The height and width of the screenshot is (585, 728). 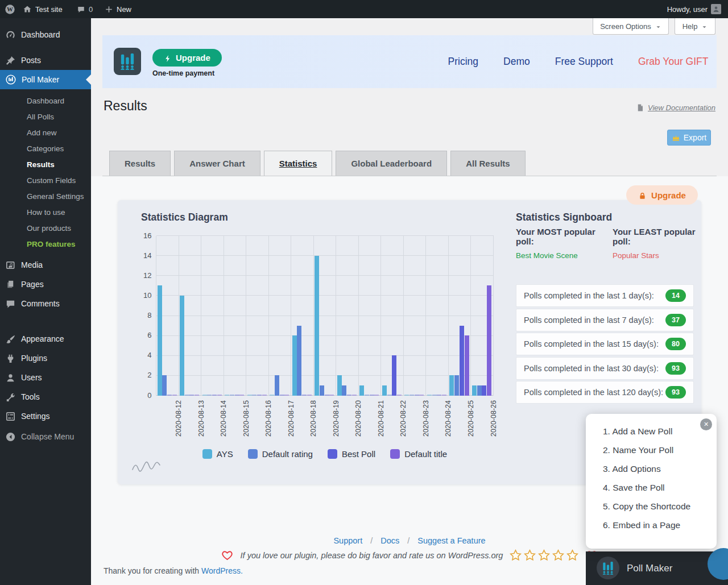 What do you see at coordinates (46, 197) in the screenshot?
I see `sidebar-subitem-general-settings: General Settings` at bounding box center [46, 197].